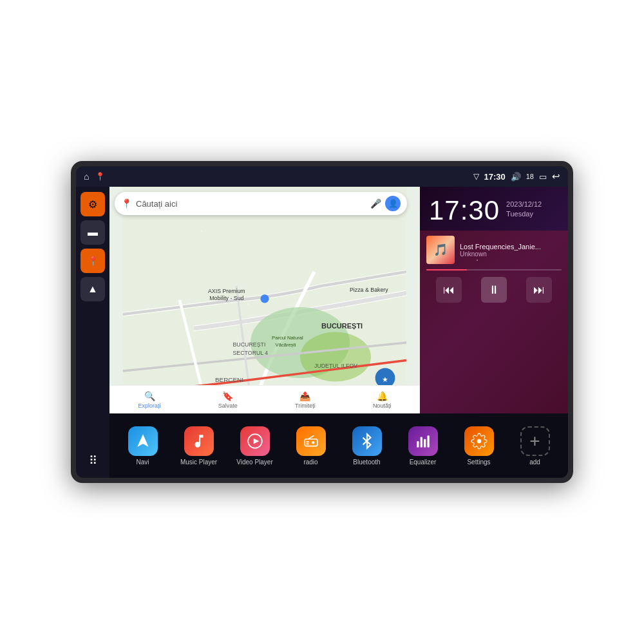 This screenshot has height=644, width=644. I want to click on svg-text: AXIS Premium, so click(227, 291).